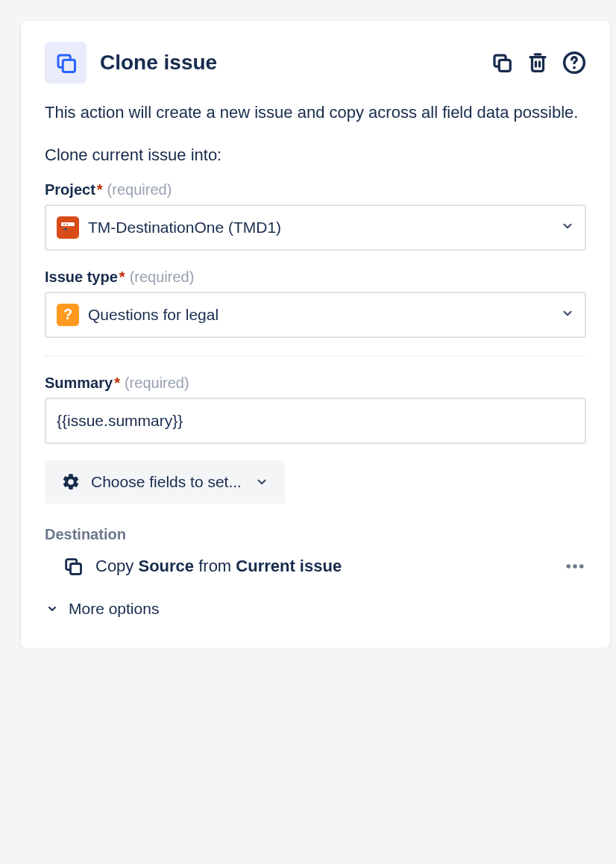 This screenshot has height=864, width=616. I want to click on gear-icon, so click(71, 482).